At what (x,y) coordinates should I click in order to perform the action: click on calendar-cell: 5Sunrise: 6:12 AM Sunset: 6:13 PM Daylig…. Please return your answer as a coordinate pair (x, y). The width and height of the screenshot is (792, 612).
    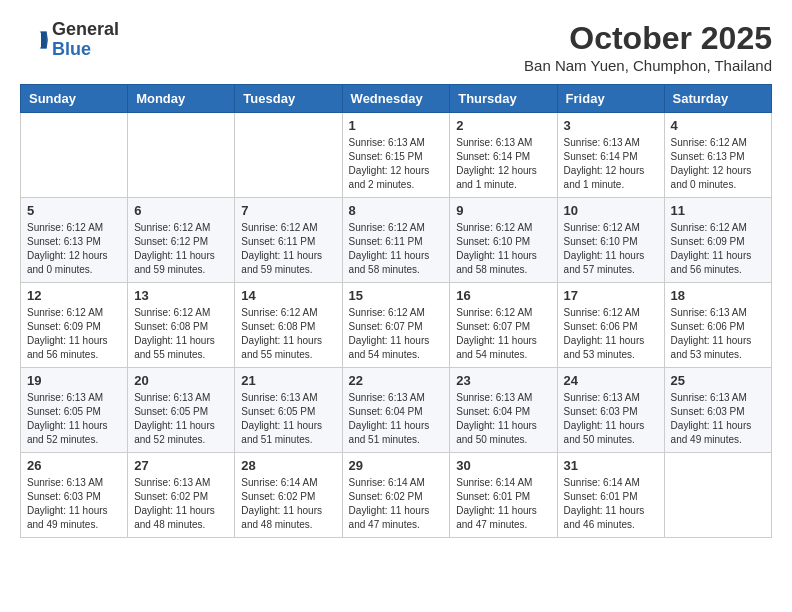
    Looking at the image, I should click on (74, 240).